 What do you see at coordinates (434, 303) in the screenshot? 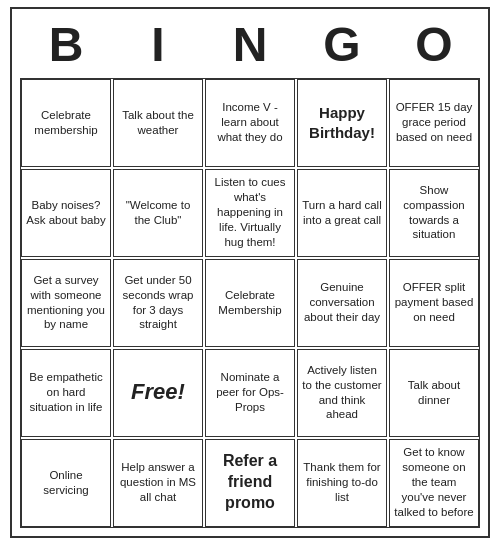
I see `bingo-cell: OFFER split payment based on need` at bounding box center [434, 303].